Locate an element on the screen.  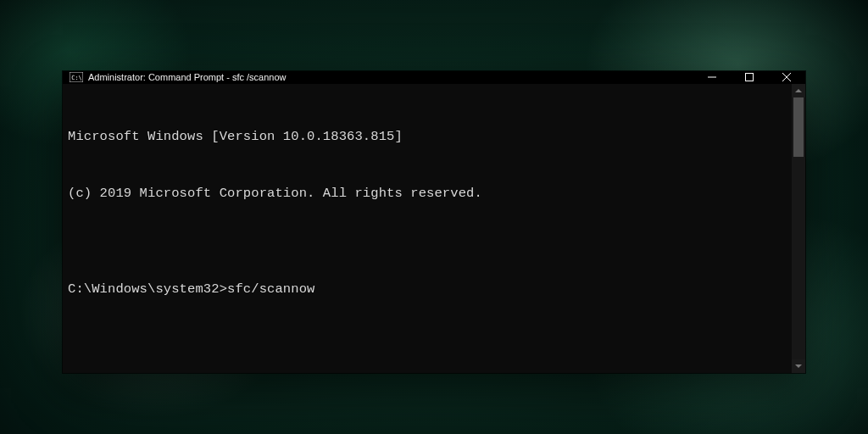
window-controls is located at coordinates (749, 78).